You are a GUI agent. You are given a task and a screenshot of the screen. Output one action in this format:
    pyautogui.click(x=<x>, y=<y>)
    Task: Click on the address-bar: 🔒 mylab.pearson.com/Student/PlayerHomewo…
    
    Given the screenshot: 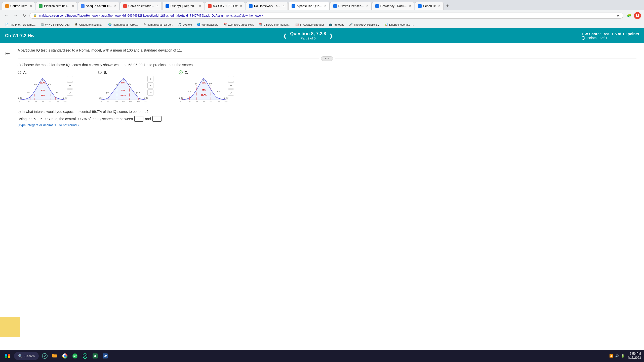 What is the action you would take?
    pyautogui.click(x=327, y=16)
    